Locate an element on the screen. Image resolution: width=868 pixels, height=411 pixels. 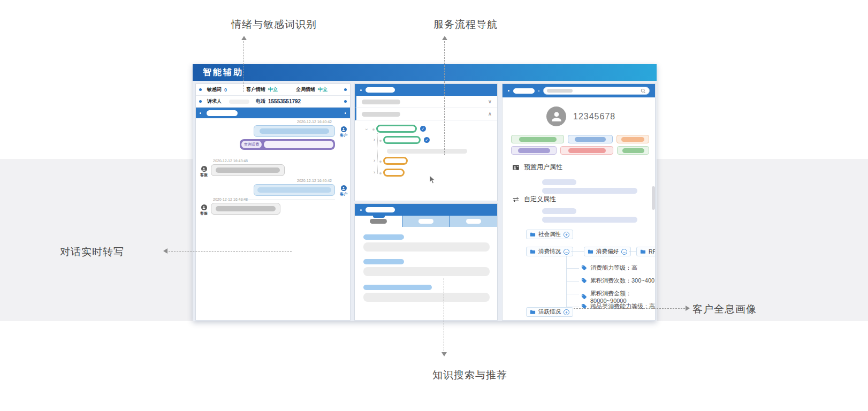
message-timestamp: 2020-12-12 16:40:42 is located at coordinates (315, 181).